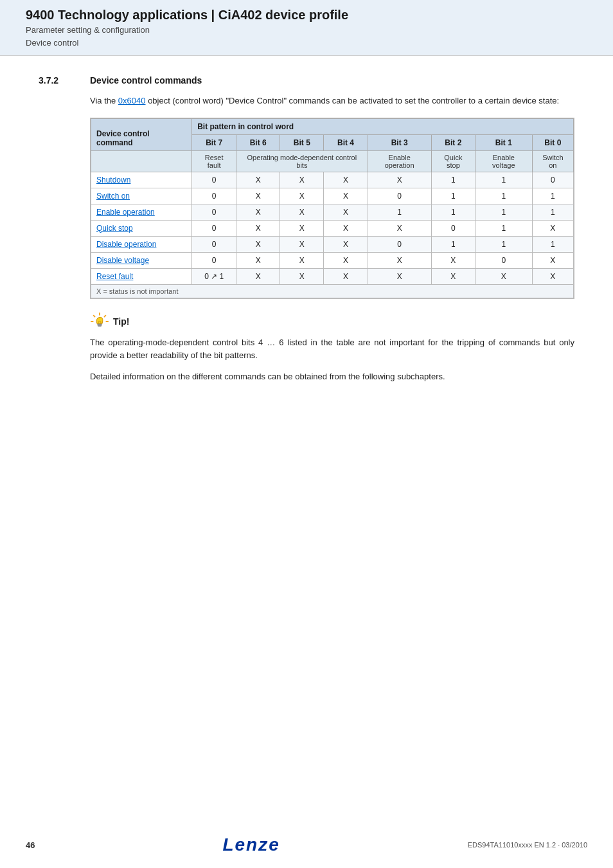 The width and height of the screenshot is (613, 868). Describe the element at coordinates (333, 126) in the screenshot. I see `table-header-row1: Device control command Bit pattern in co…` at that location.